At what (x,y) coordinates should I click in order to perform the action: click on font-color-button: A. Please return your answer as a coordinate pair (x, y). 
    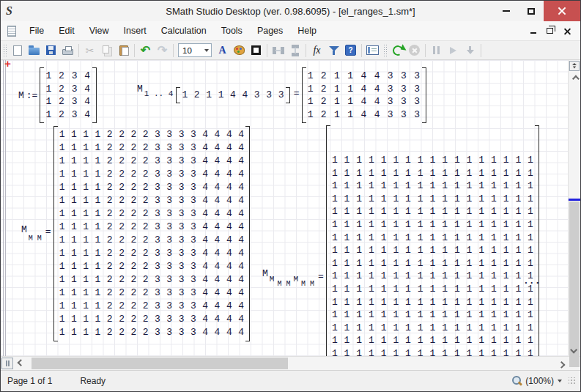
    Looking at the image, I should click on (223, 50).